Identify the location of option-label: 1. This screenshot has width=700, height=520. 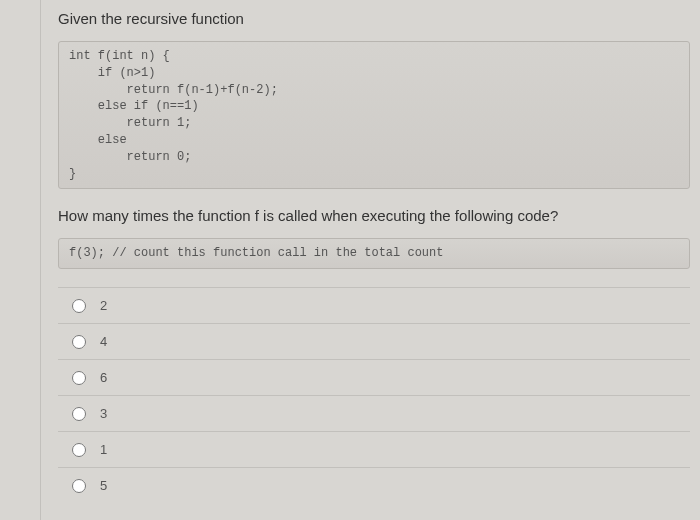
(104, 450).